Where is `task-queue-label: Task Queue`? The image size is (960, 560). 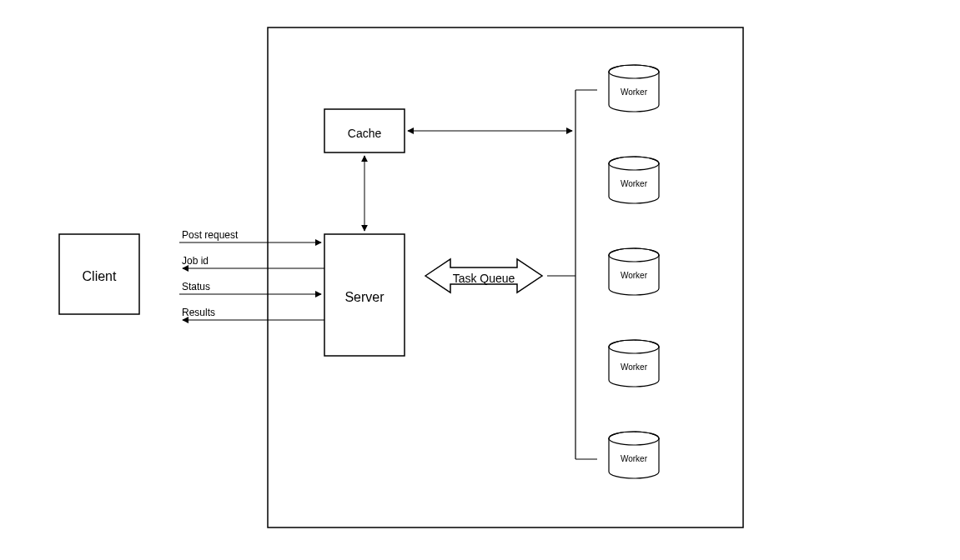
task-queue-label: Task Queue is located at coordinates (484, 278).